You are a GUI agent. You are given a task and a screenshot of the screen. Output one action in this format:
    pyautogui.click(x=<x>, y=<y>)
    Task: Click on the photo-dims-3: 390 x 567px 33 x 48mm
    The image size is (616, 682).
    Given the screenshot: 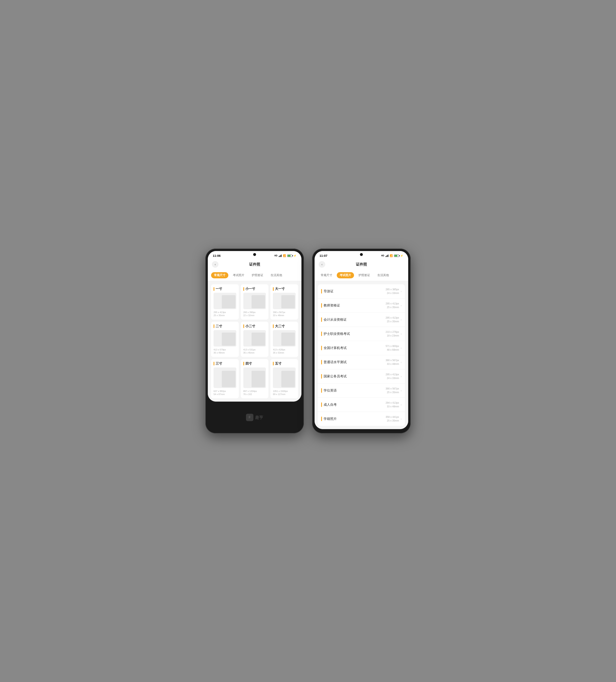 What is the action you would take?
    pyautogui.click(x=284, y=314)
    